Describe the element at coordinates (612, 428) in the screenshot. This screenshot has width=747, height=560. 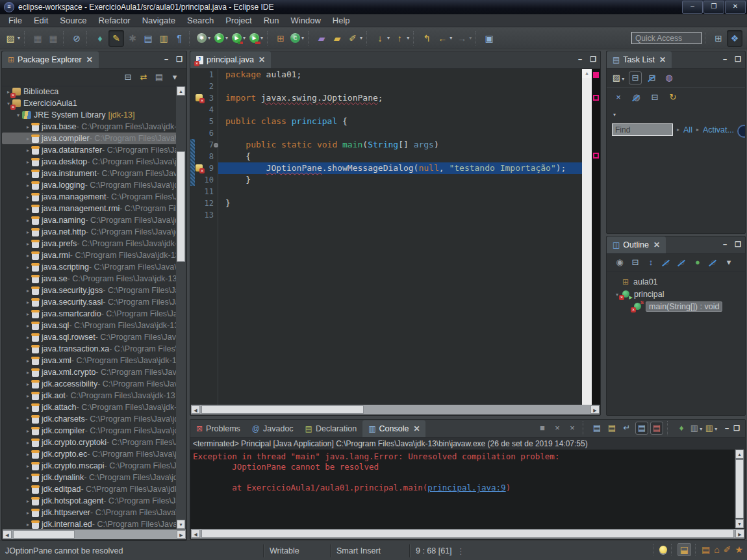
I see `scroll-lock-icon: ▤` at that location.